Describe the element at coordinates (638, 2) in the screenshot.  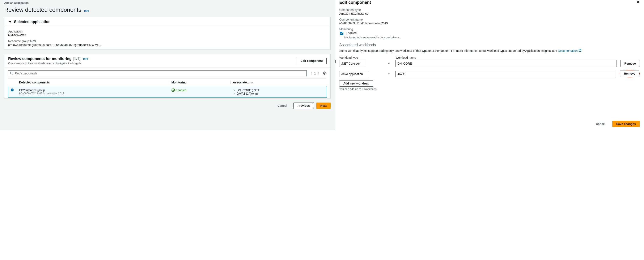
I see `close-icon: ✕` at that location.